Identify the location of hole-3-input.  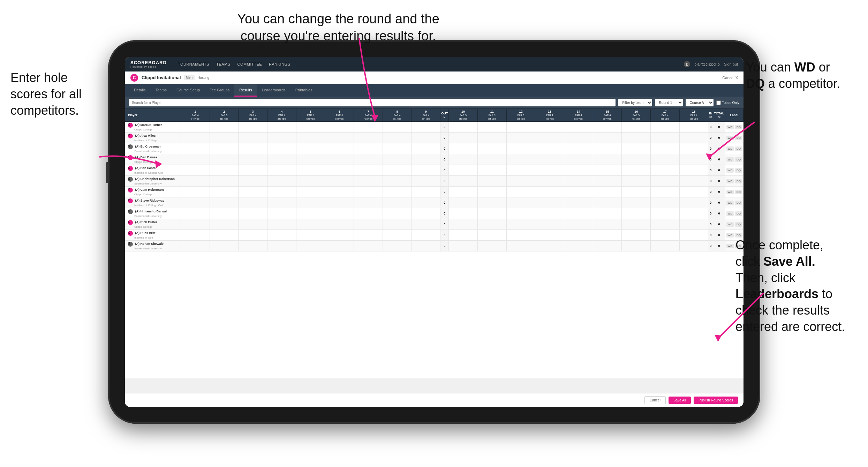
(253, 213).